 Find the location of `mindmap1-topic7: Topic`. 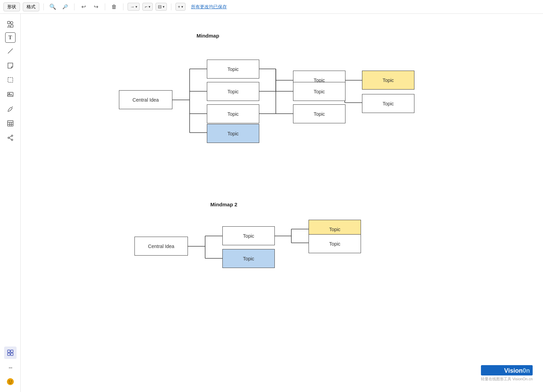

mindmap1-topic7: Topic is located at coordinates (319, 114).